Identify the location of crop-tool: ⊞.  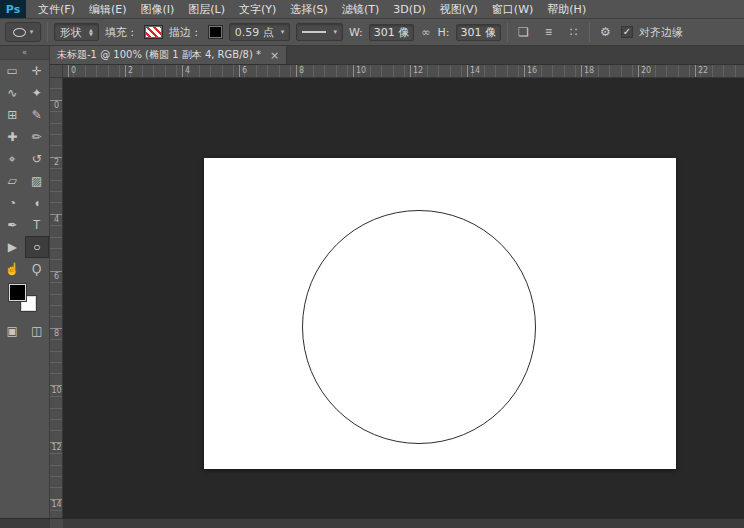
(12, 115).